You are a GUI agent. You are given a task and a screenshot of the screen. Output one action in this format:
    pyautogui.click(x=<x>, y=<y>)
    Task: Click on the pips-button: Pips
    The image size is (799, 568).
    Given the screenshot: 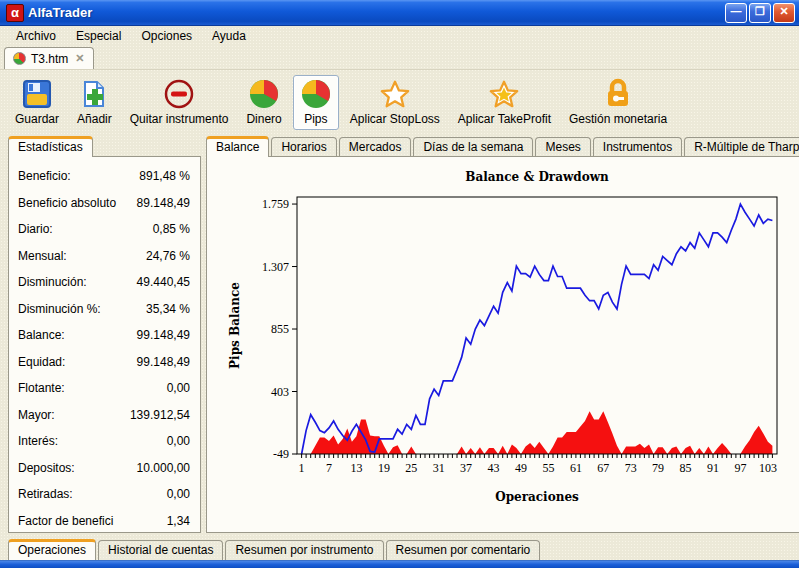 What is the action you would take?
    pyautogui.click(x=316, y=102)
    